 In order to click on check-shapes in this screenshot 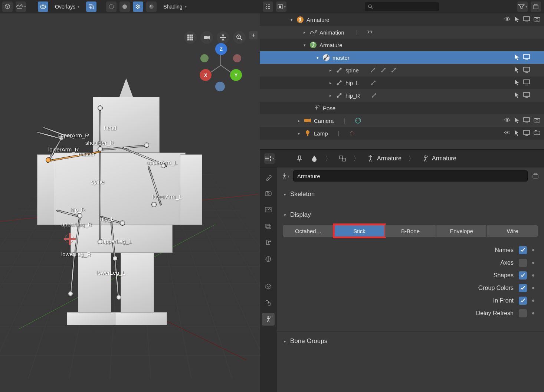, I will do `click(523, 275)`.